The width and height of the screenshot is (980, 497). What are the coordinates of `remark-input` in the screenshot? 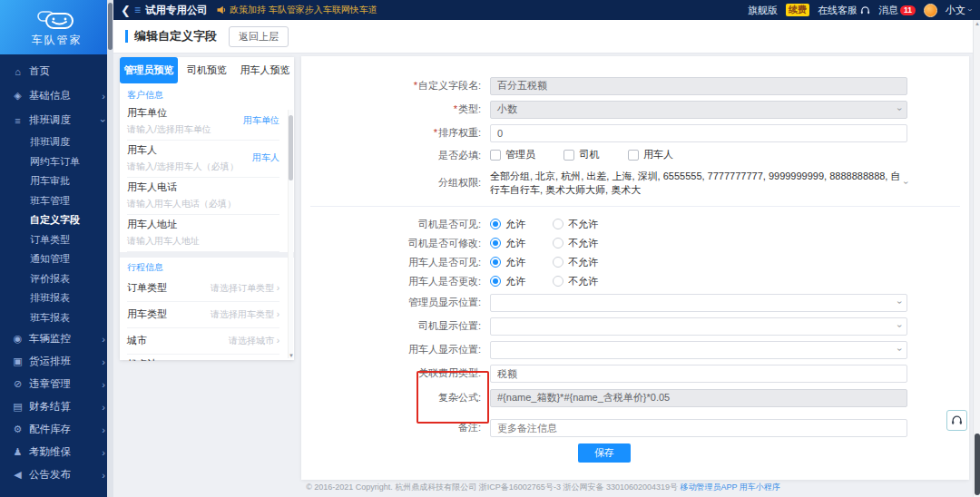 It's located at (699, 428).